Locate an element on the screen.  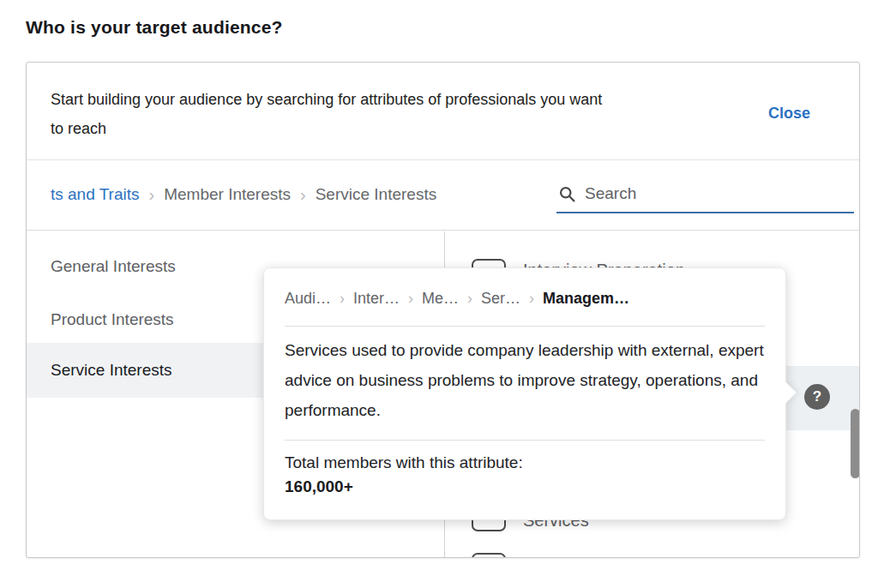
tooltip-total-value: 160,000+ is located at coordinates (525, 487).